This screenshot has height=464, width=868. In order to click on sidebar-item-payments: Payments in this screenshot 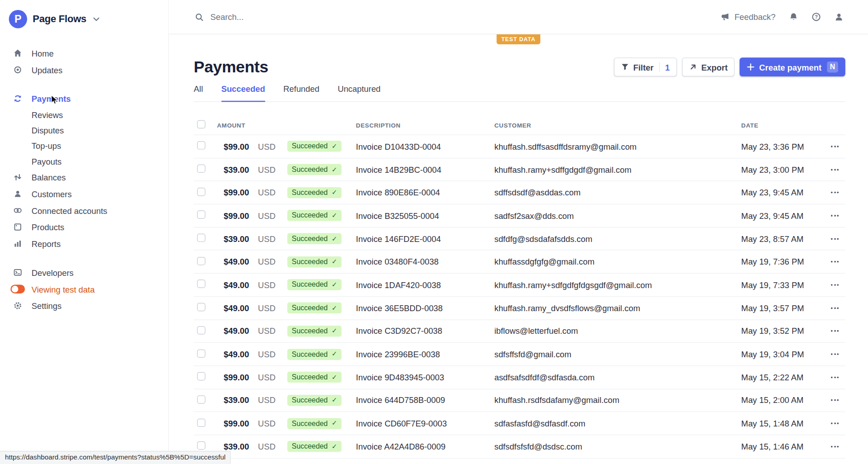, I will do `click(84, 99)`.